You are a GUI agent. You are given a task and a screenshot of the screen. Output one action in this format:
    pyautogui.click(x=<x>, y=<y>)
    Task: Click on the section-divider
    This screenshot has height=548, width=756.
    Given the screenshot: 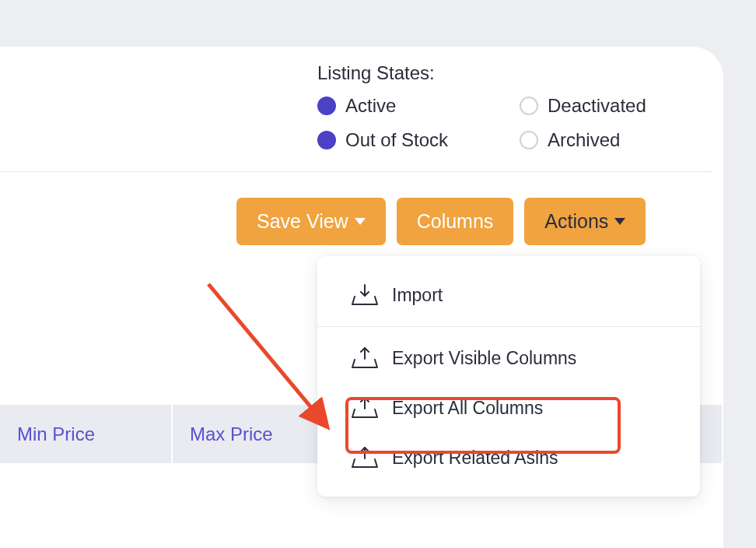 What is the action you would take?
    pyautogui.click(x=356, y=171)
    